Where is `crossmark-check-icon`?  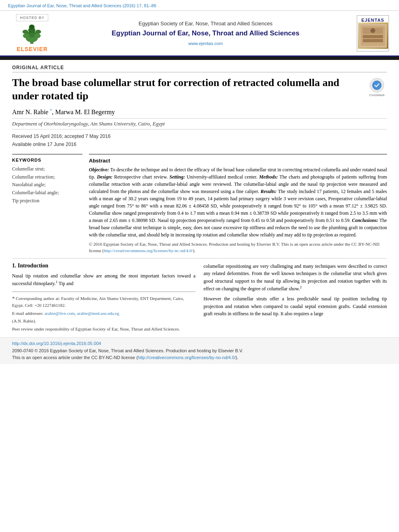 crossmark-check-icon is located at coordinates (377, 85).